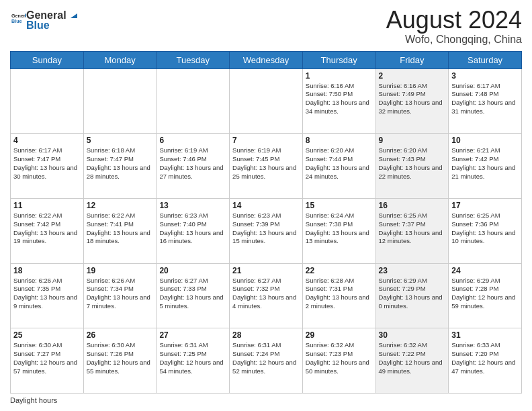 The width and height of the screenshot is (532, 411). Describe the element at coordinates (339, 295) in the screenshot. I see `calendar-day-cell: 22Sunrise: 6:28 AM Sunset: 7:31 PM Dayli…` at that location.